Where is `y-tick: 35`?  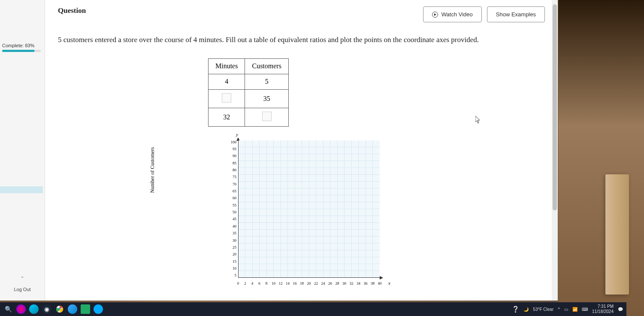
y-tick: 35 is located at coordinates (230, 234).